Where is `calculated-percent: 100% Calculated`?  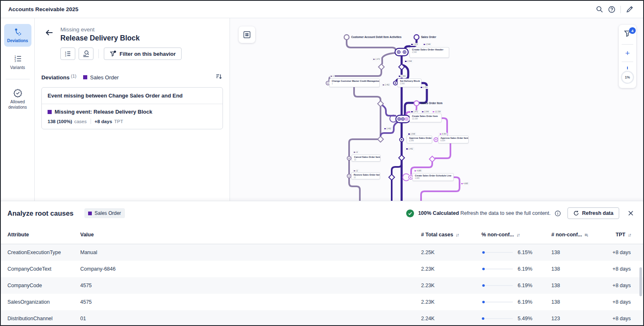
calculated-percent: 100% Calculated is located at coordinates (438, 213).